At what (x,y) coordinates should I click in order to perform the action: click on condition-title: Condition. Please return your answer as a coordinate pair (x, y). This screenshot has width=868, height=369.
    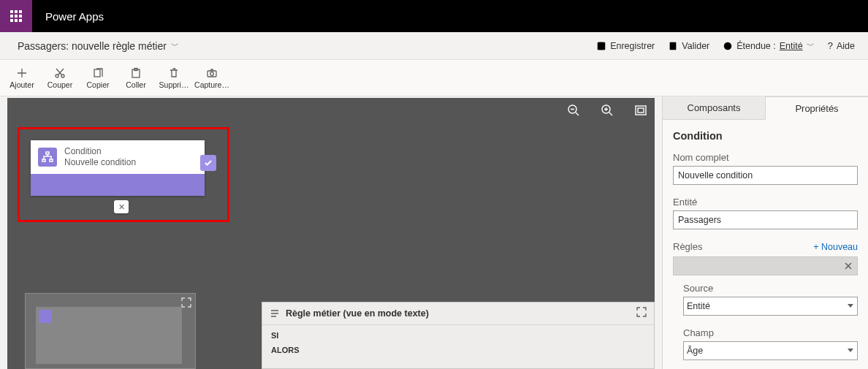
    Looking at the image, I should click on (100, 152).